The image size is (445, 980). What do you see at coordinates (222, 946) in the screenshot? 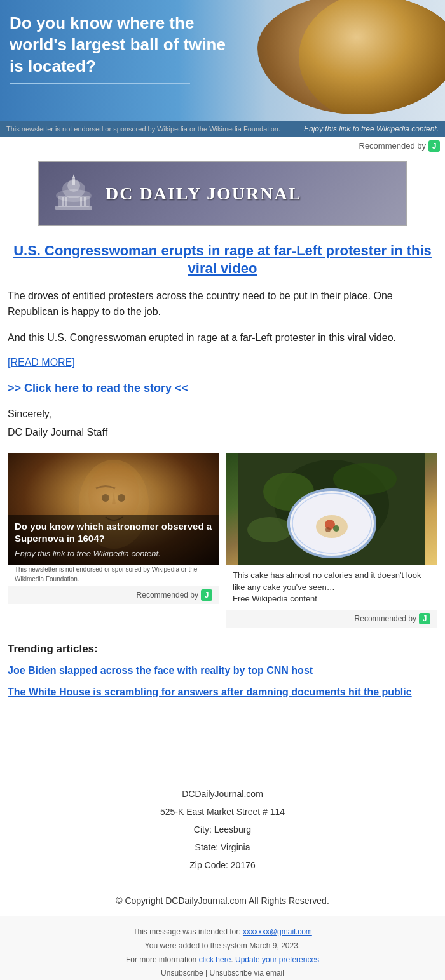
I see `footer-added-text: You were added to the system March 9, 20…` at bounding box center [222, 946].